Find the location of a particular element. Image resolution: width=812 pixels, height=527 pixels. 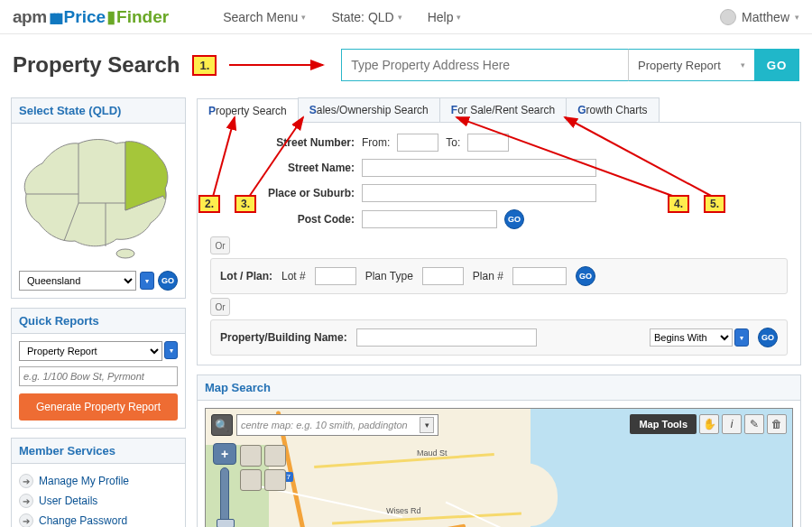

state-select: Queensland is located at coordinates (78, 281).